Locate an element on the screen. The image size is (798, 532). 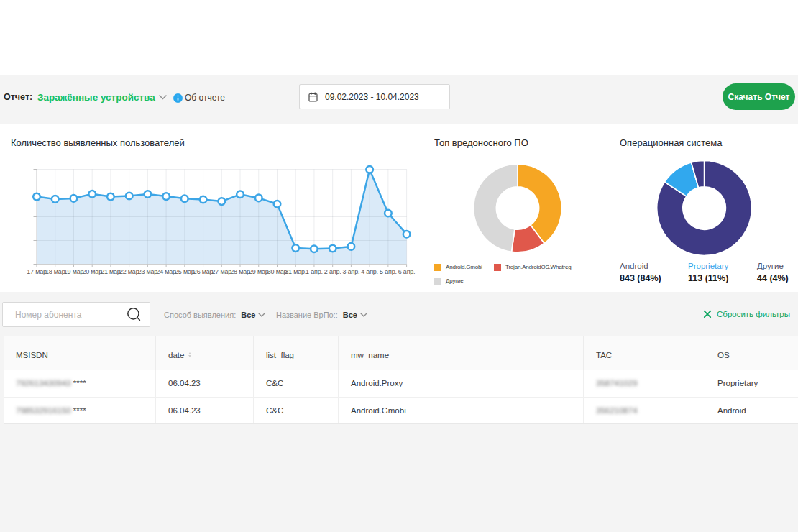
x-axis-label: 24 мар is located at coordinates (166, 272).